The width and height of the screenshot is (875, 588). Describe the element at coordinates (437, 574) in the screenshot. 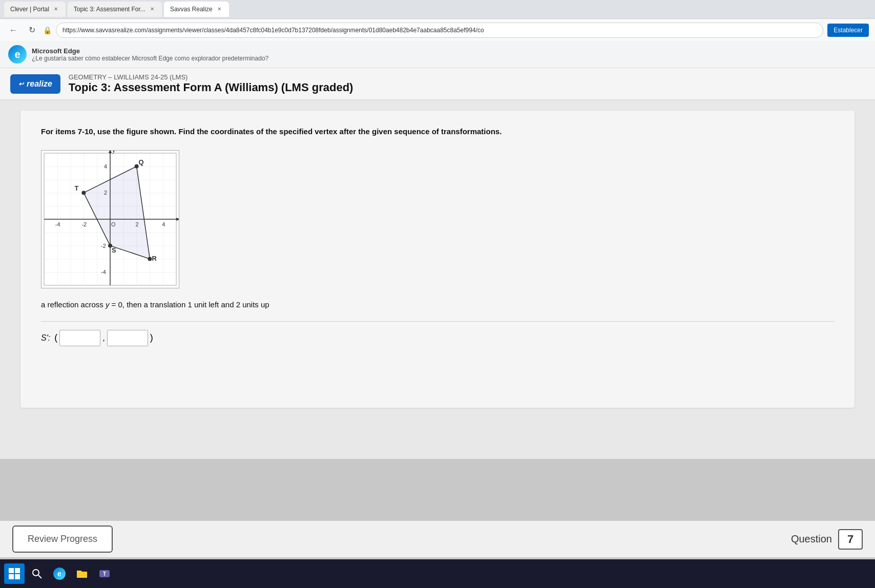

I see `taskbar: e T` at that location.